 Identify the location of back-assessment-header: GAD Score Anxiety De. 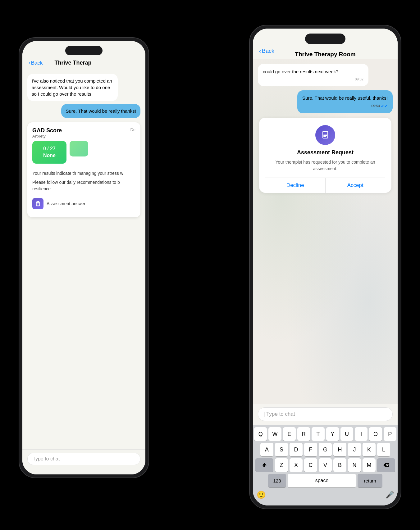
(84, 133).